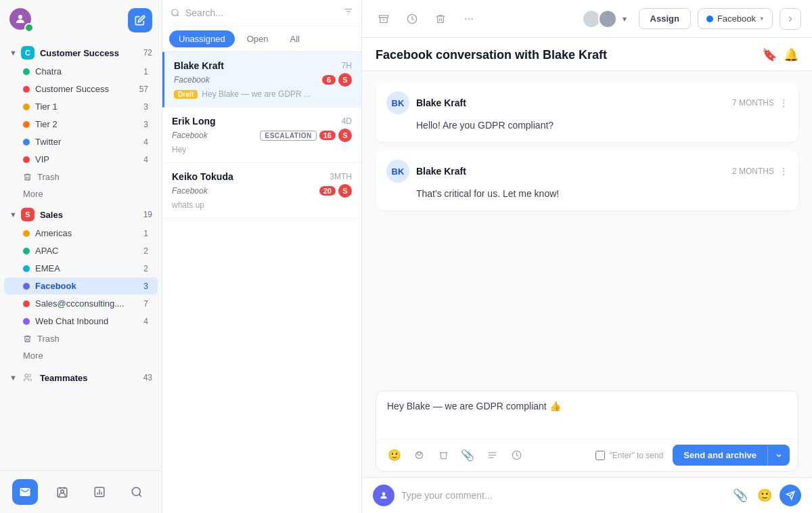 The image size is (812, 513). What do you see at coordinates (753, 103) in the screenshot?
I see `msg-time-1: 7 MONTHS` at bounding box center [753, 103].